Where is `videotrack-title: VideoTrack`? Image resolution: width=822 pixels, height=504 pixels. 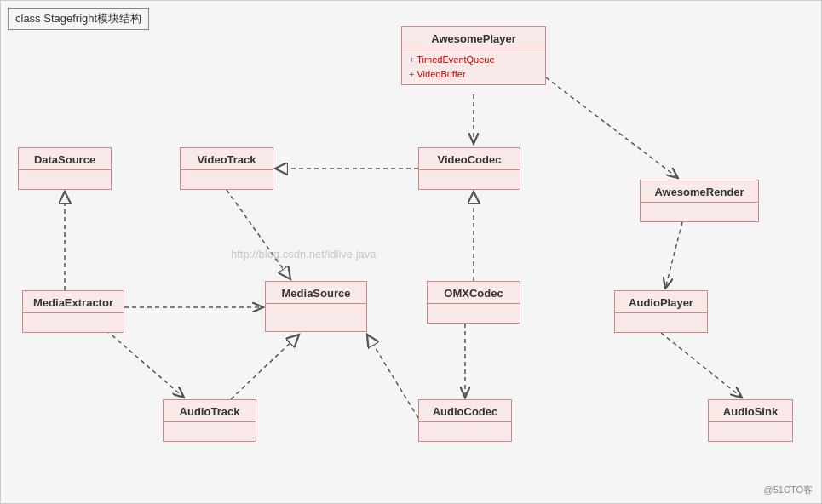 videotrack-title: VideoTrack is located at coordinates (227, 159).